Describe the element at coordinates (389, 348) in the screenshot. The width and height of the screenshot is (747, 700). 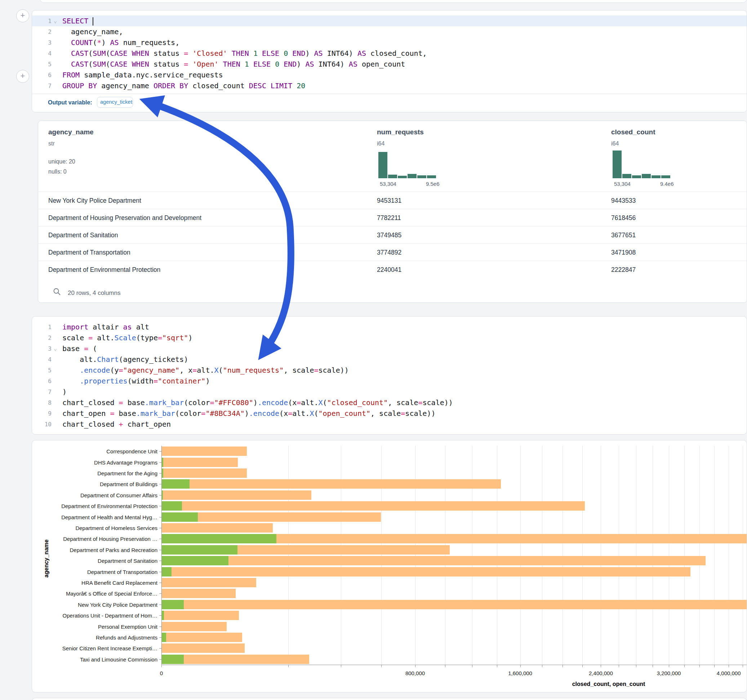
I see `code-line: 3˅base = (` at that location.